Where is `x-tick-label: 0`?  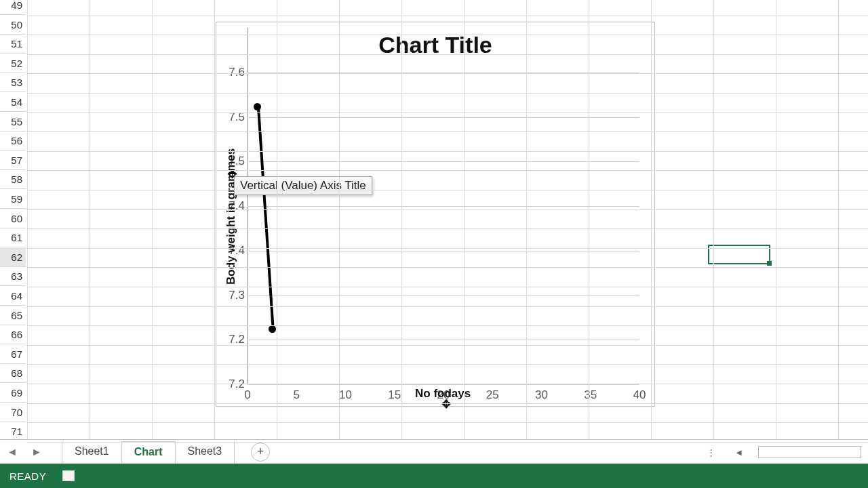 x-tick-label: 0 is located at coordinates (247, 395).